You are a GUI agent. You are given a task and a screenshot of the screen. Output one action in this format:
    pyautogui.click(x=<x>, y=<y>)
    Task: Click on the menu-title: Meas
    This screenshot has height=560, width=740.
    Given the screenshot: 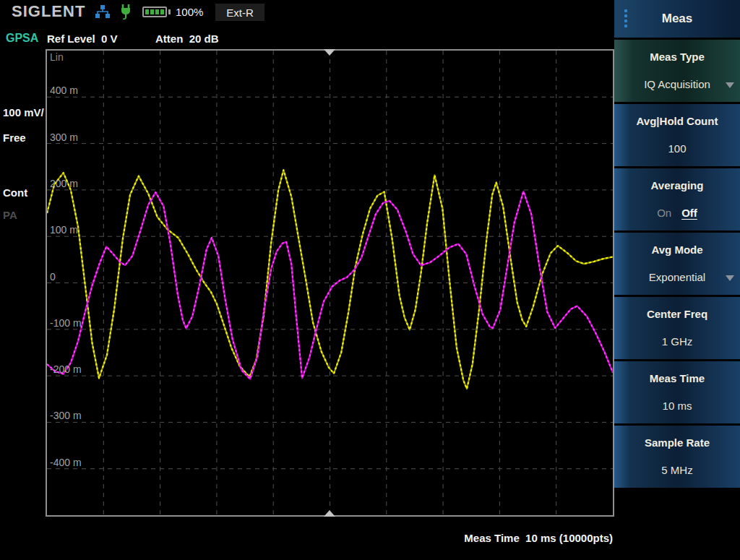 What is the action you would take?
    pyautogui.click(x=678, y=19)
    